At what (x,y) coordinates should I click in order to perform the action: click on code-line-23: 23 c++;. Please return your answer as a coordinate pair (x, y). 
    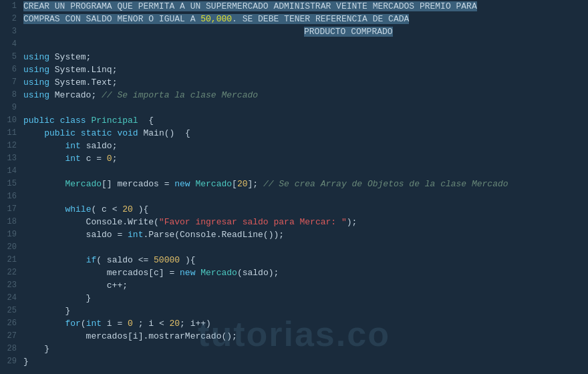
    Looking at the image, I should click on (294, 286).